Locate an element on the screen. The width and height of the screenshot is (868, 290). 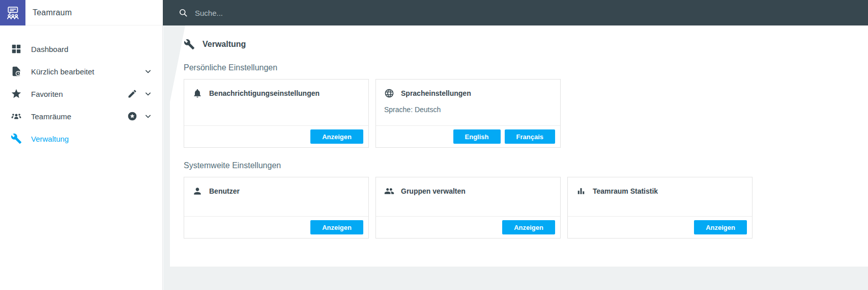
search-input is located at coordinates (437, 13).